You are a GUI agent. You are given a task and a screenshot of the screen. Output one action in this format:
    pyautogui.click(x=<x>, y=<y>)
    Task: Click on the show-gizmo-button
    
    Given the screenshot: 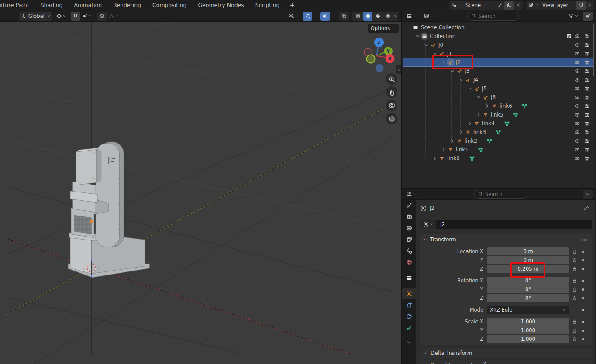 What is the action you would take?
    pyautogui.click(x=307, y=16)
    